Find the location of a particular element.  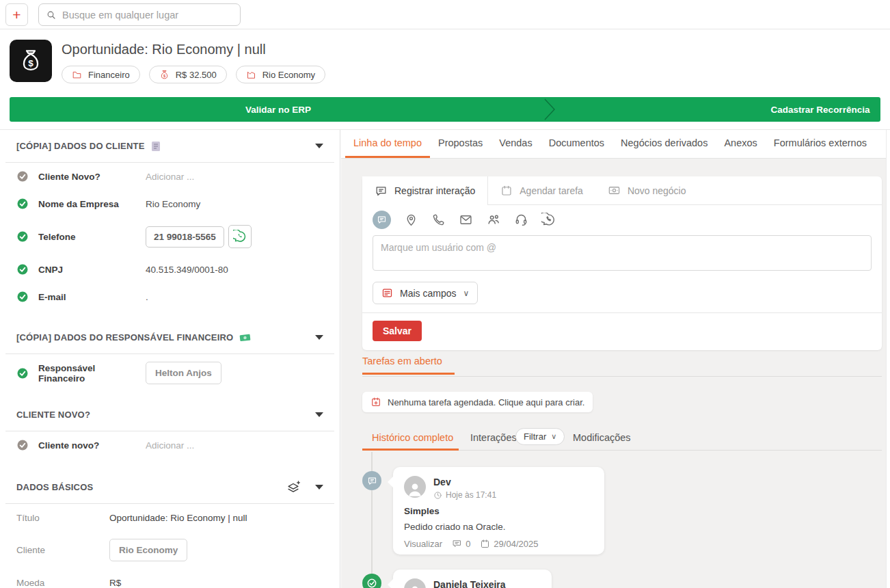

tab-agendar-tarefa: Agendar tarefa is located at coordinates (541, 190).